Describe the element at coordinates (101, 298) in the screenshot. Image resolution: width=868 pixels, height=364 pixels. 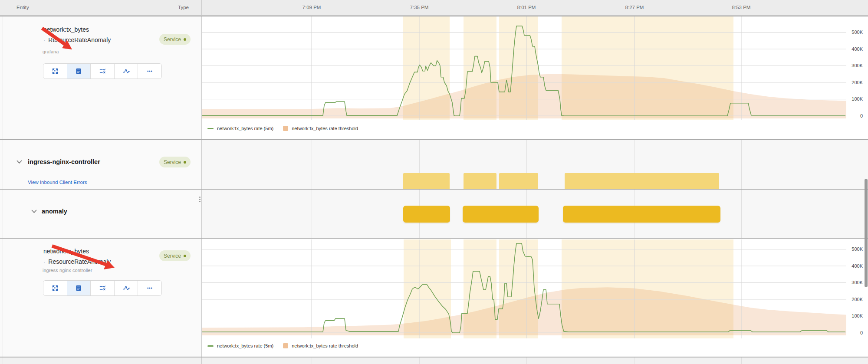
I see `row-metric-ingress: network:tx_bytes ·ResourceRateAnomaly in…` at that location.